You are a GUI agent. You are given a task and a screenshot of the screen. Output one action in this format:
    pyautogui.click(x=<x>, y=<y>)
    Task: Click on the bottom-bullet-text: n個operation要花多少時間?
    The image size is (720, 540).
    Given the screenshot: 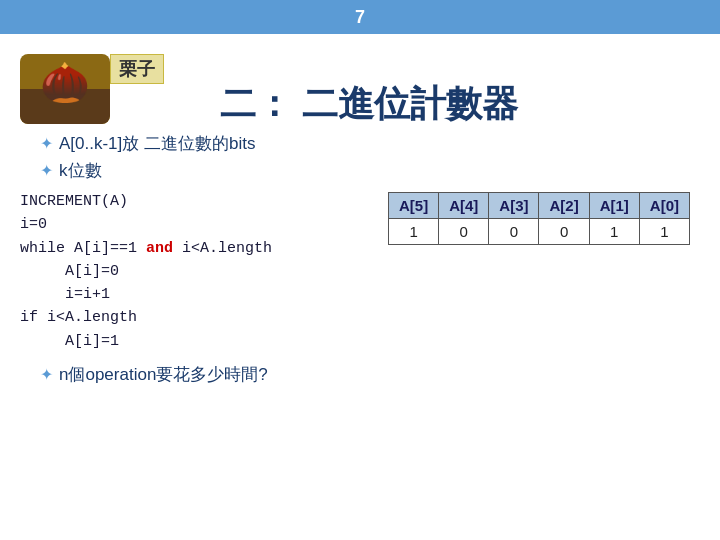 What is the action you would take?
    pyautogui.click(x=164, y=374)
    